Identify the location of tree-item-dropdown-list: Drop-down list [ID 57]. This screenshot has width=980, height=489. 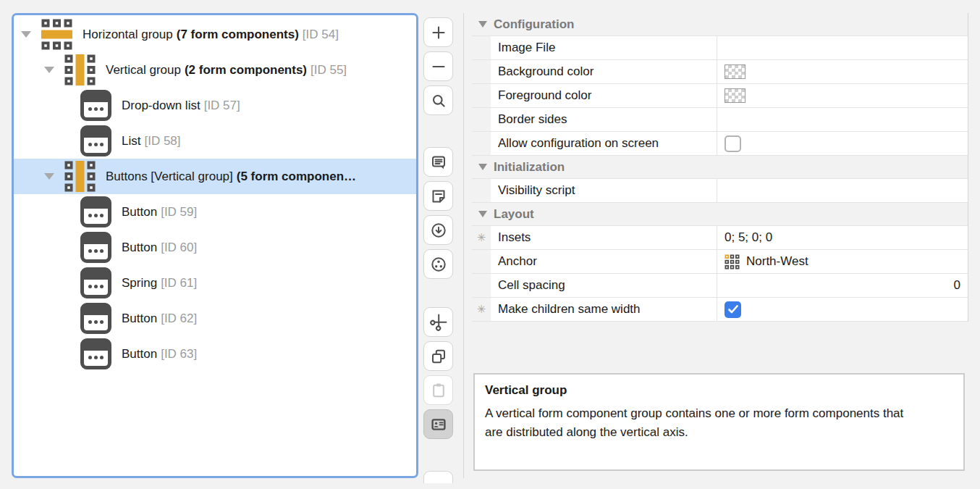
(215, 106).